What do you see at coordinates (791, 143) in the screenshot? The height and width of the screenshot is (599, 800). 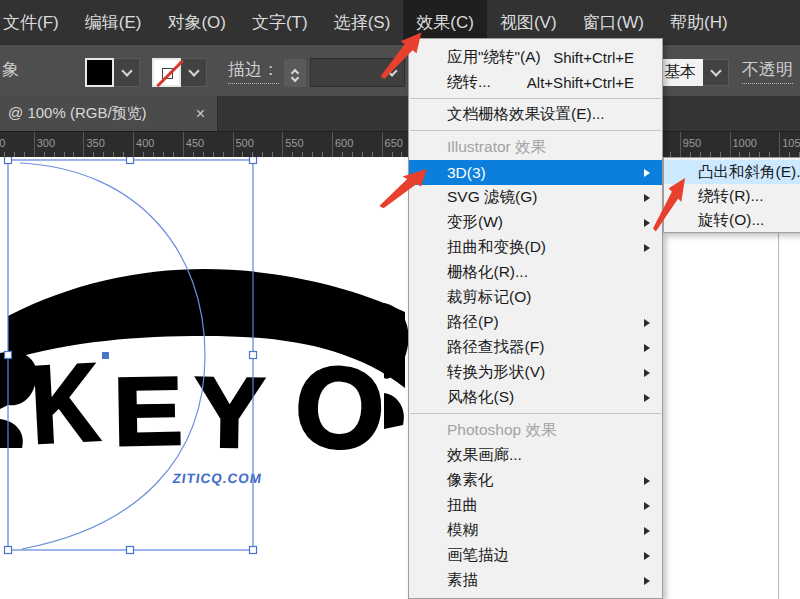 I see `ruler-unit-label: 1050` at bounding box center [791, 143].